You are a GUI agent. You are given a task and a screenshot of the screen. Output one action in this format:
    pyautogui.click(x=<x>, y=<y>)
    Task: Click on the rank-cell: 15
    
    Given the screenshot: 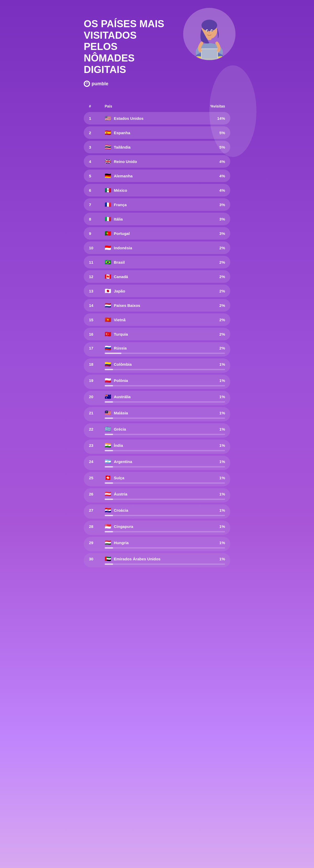 What is the action you would take?
    pyautogui.click(x=97, y=320)
    